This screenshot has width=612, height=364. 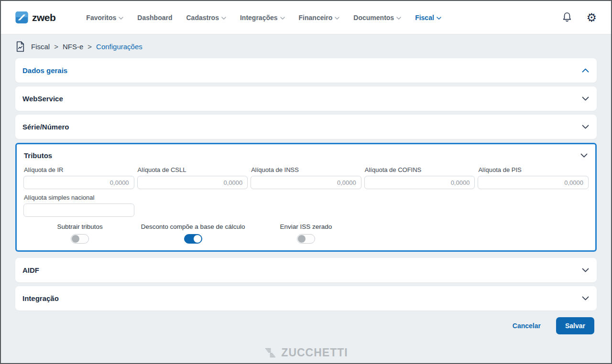 I want to click on desconto-base-calculo-toggle, so click(x=193, y=239).